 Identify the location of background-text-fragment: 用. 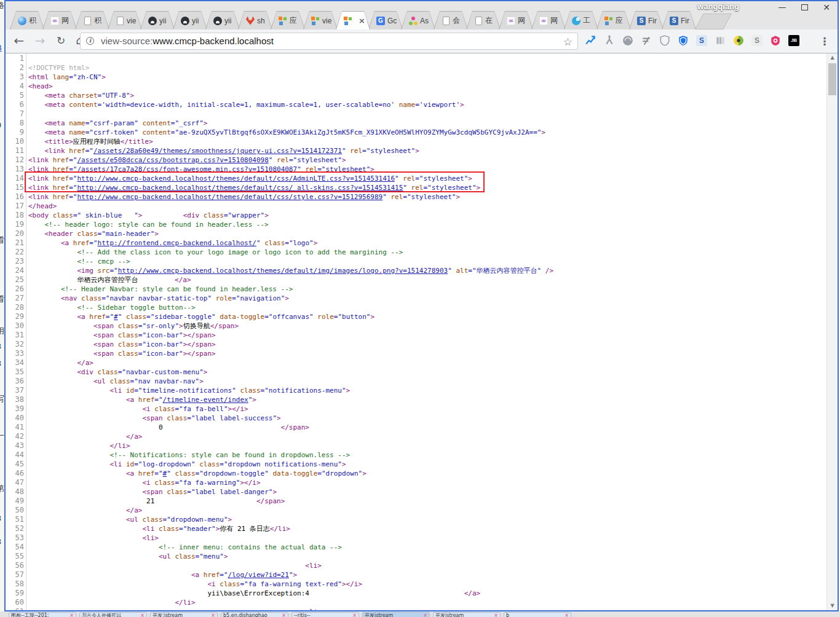
(2, 331).